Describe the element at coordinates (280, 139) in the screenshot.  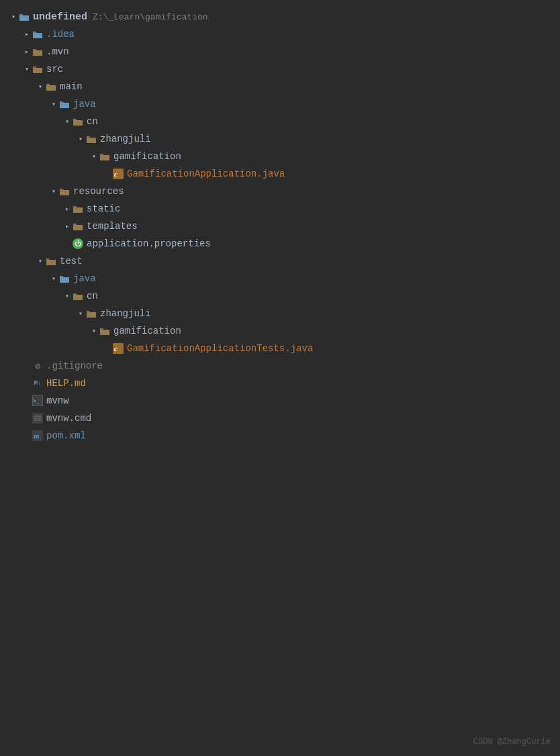
I see `tree-item-zhangjuli: zhangjuli` at that location.